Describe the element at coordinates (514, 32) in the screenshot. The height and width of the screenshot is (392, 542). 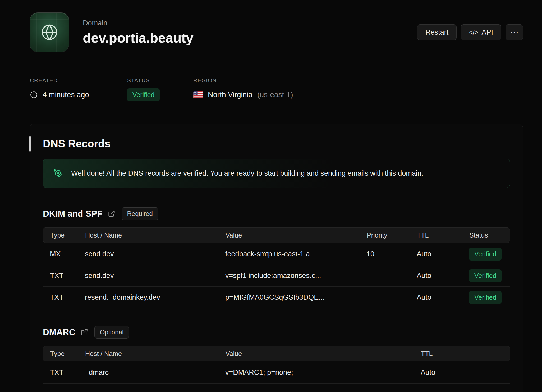
I see `ellipsis-icon: ⋯` at that location.